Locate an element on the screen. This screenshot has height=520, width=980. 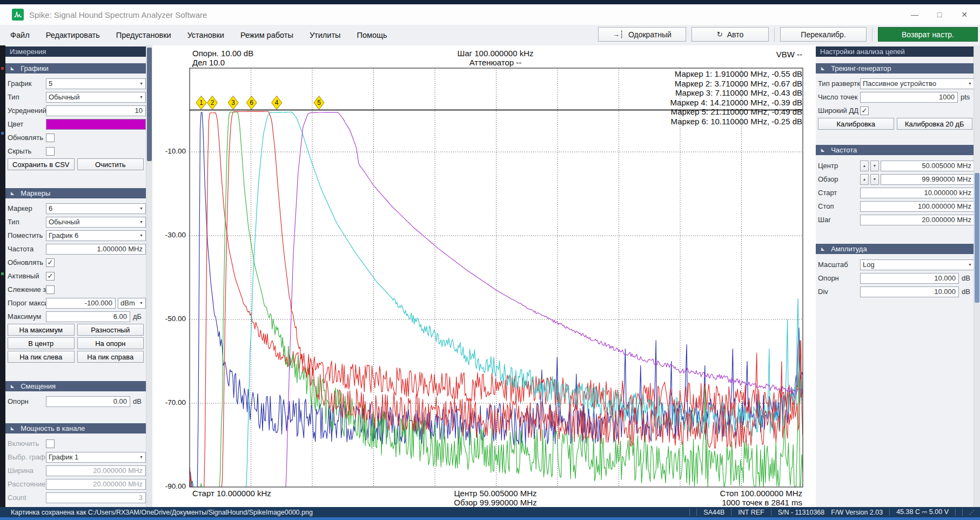
marker-freq-input: 1.000000 MHz is located at coordinates (96, 249).